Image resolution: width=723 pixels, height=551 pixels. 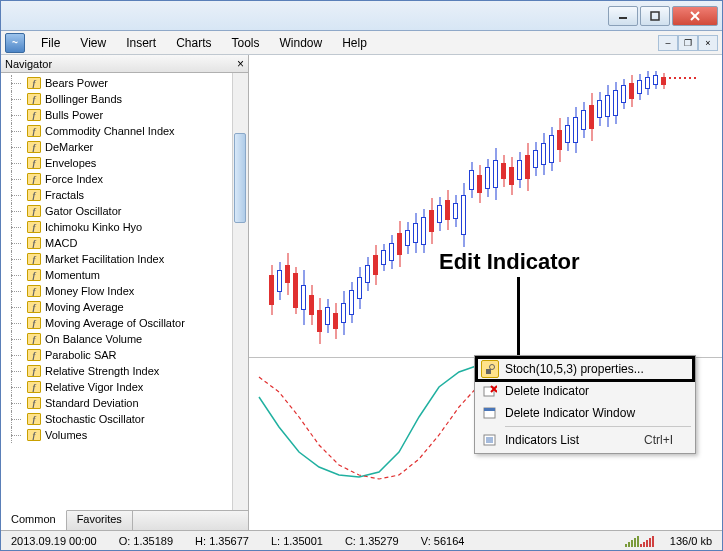 What do you see at coordinates (104, 259) in the screenshot?
I see `tree-item-label: Market Facilitation Index` at bounding box center [104, 259].